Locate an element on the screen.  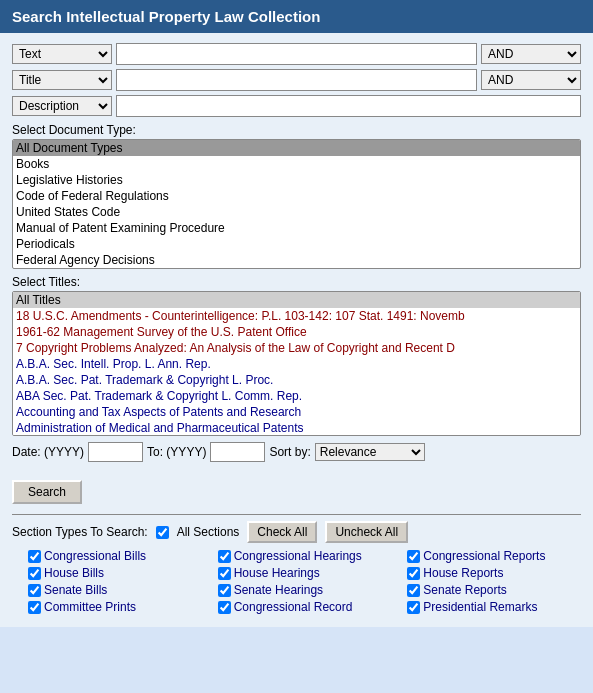
divider is located at coordinates (296, 514).